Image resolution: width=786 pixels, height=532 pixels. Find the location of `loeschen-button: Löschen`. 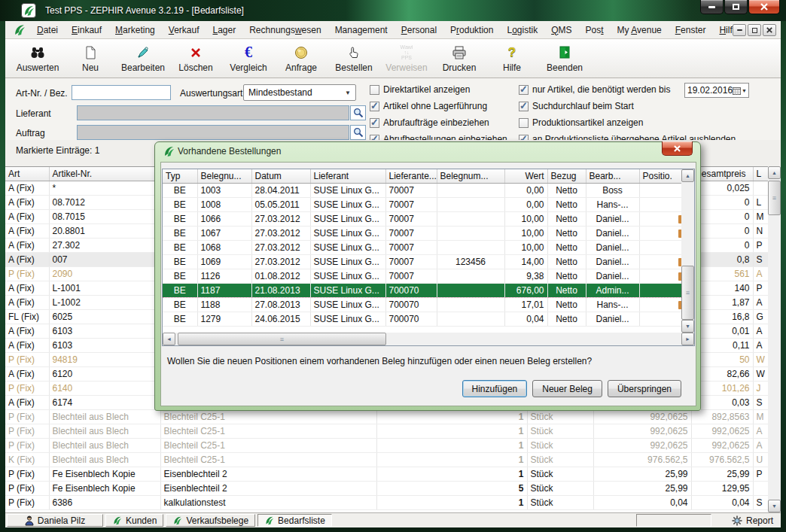

loeschen-button: Löschen is located at coordinates (196, 59).